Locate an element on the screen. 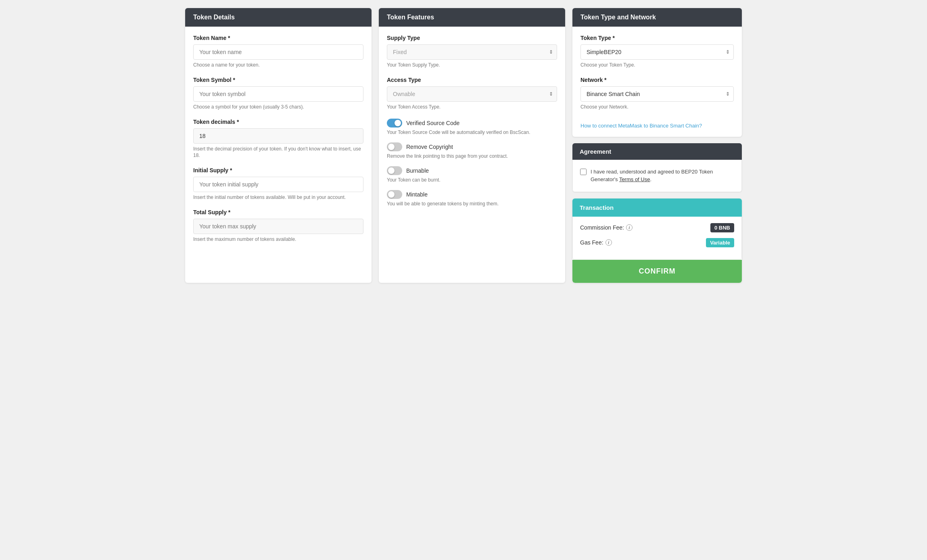  access-type-label: Access Type is located at coordinates (472, 80).